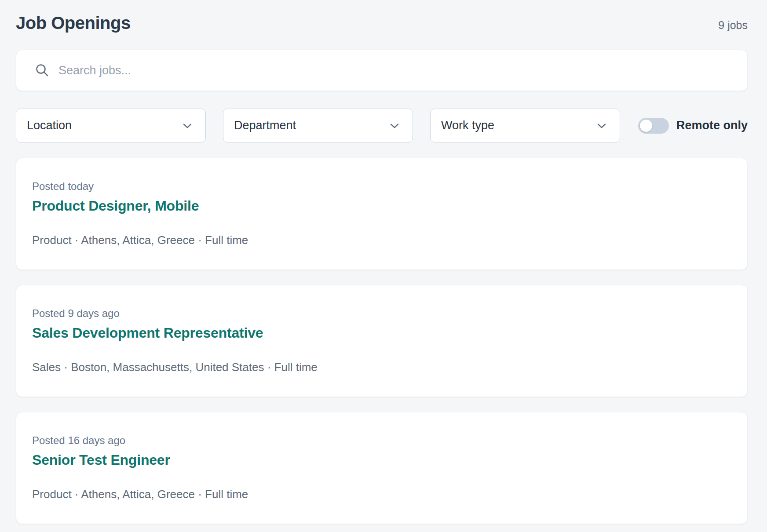 The image size is (767, 532). Describe the element at coordinates (115, 206) in the screenshot. I see `job-title-link: Product Designer, Mobile` at that location.